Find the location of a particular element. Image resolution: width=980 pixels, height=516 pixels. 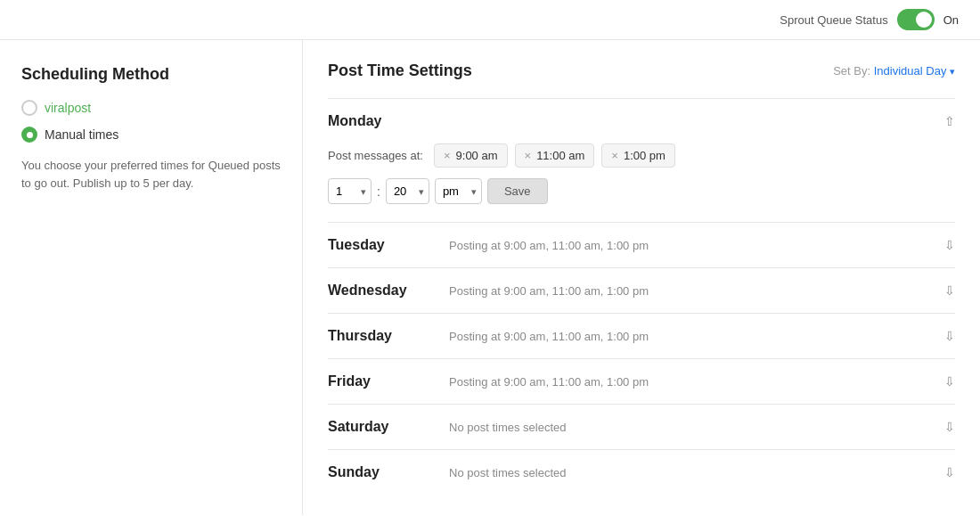

viralpost-label: viralpost is located at coordinates (68, 108).